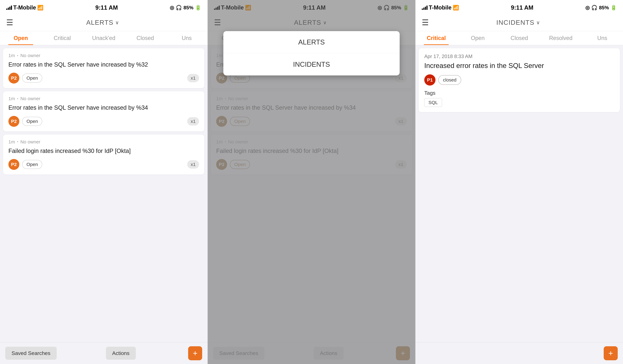  What do you see at coordinates (104, 23) in the screenshot?
I see `nav-bar-1: ☰ ALERTS ∨` at bounding box center [104, 23].